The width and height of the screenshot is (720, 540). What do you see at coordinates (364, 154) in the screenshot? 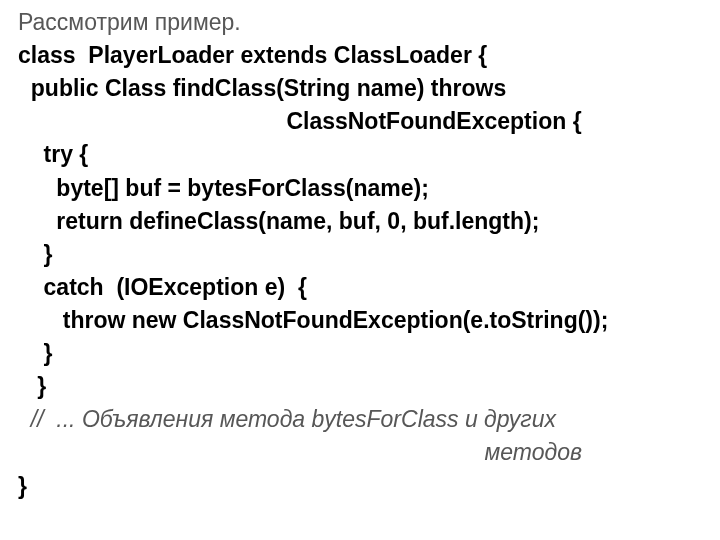
I see `code-line-4: try {` at bounding box center [364, 154].